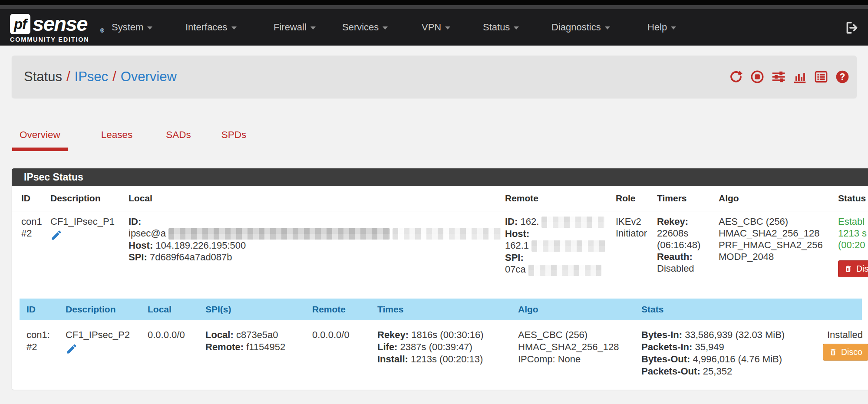 Image resolution: width=868 pixels, height=404 pixels. Describe the element at coordinates (845, 352) in the screenshot. I see `disconnect-button: Disco` at that location.